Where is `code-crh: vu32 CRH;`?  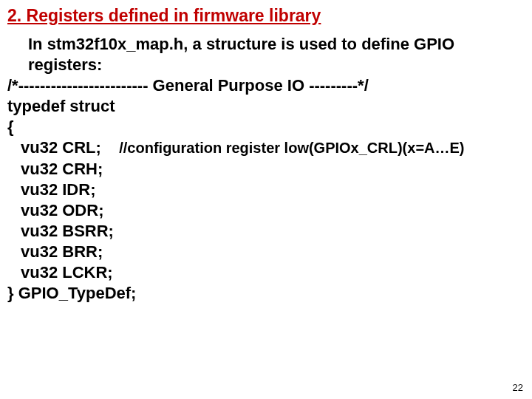 code-crh: vu32 CRH; is located at coordinates (265, 169).